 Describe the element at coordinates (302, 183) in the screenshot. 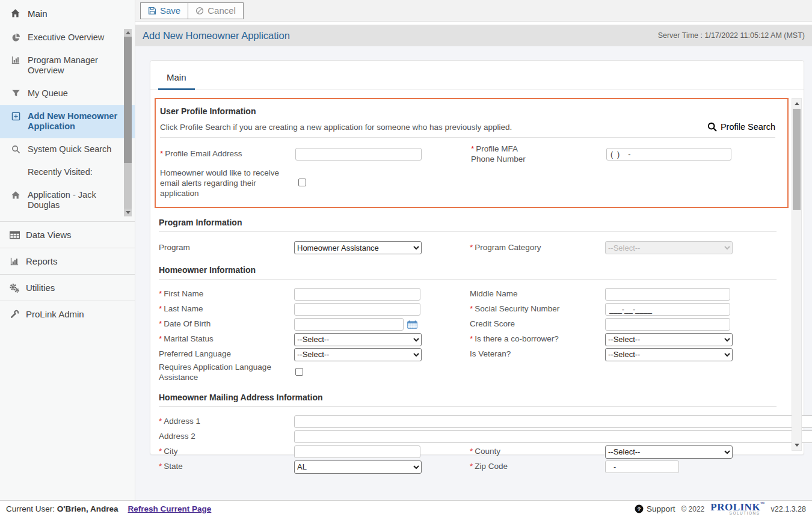

I see `email-alerts-checkbox` at that location.